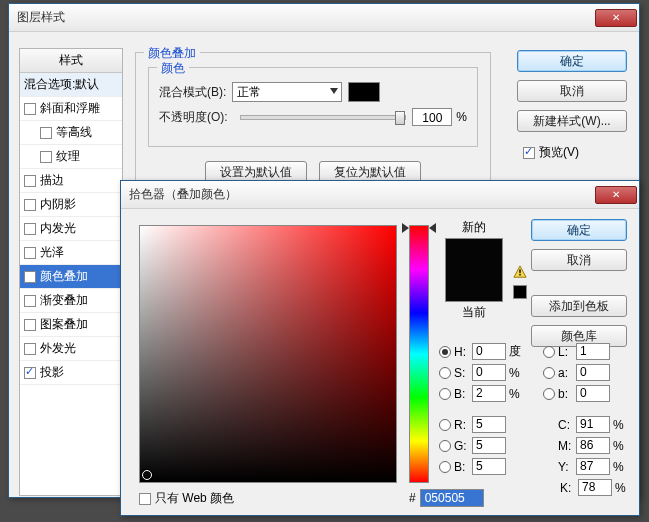  Describe the element at coordinates (194, 118) in the screenshot. I see `opacity-label: 不透明度(O):` at that location.